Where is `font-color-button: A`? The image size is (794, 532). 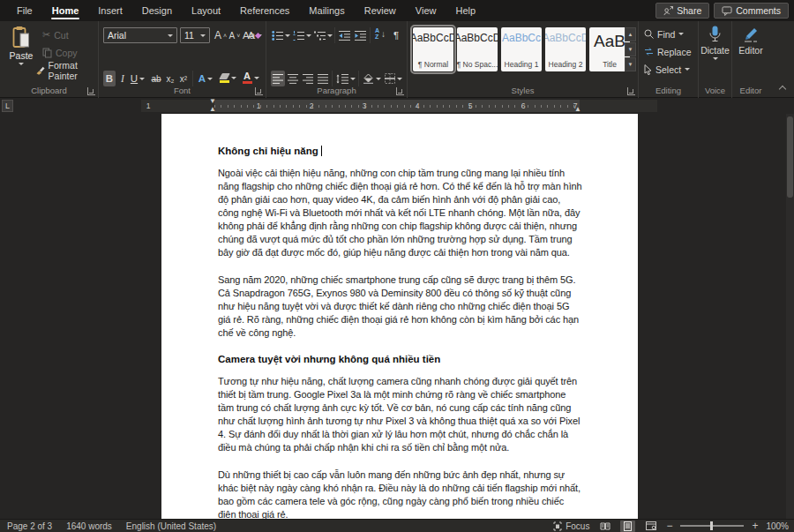 font-color-button: A is located at coordinates (251, 78).